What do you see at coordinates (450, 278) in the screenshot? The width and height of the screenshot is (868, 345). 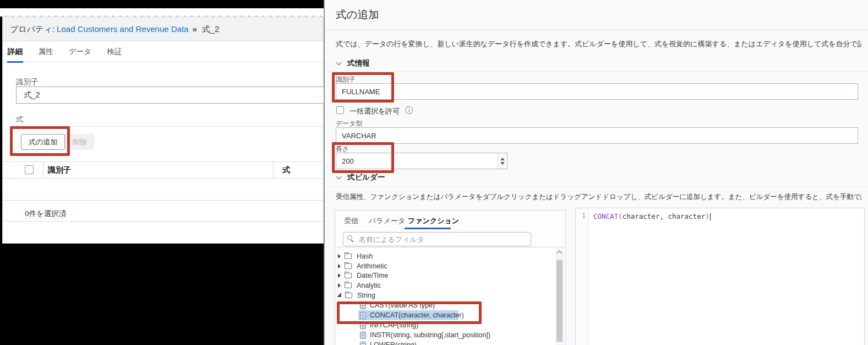 I see `builder-palette: 受信 パラメータ ファンクション Hash Arithmetic` at bounding box center [450, 278].